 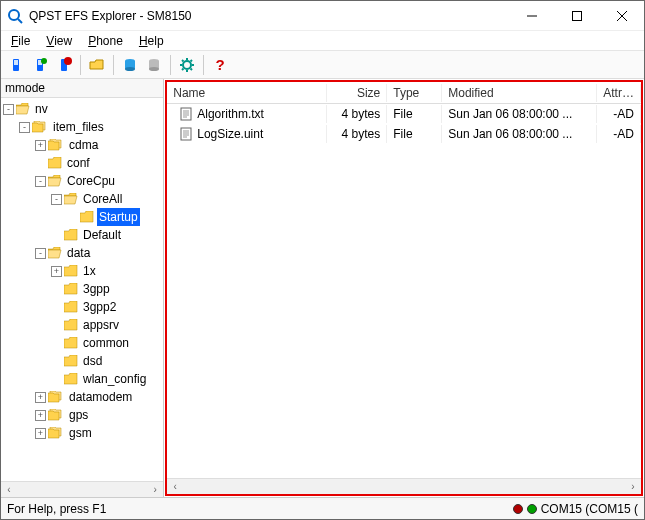 I want to click on tree-item-label: gsm, so click(x=80, y=433).